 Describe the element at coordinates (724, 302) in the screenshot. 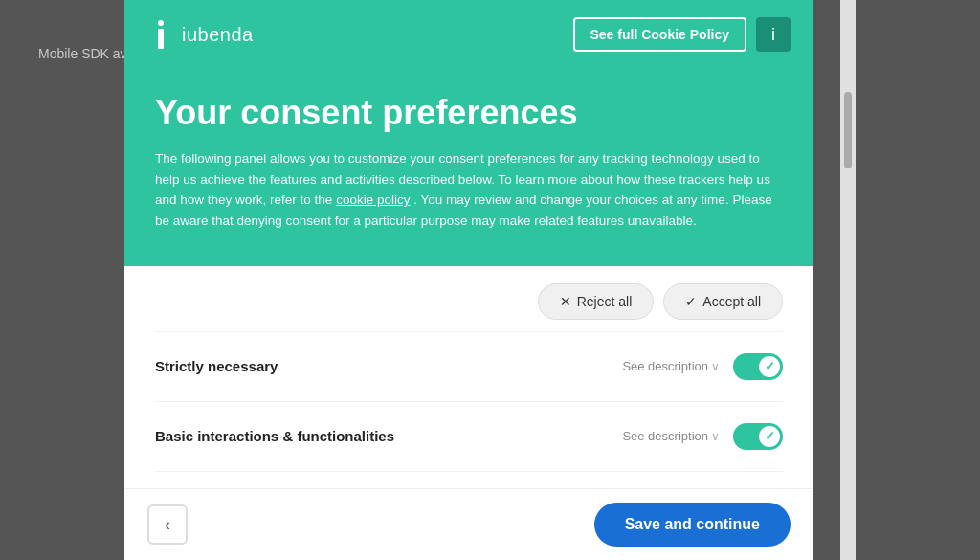

I see `accept-all-button: ✓ Accept all` at that location.